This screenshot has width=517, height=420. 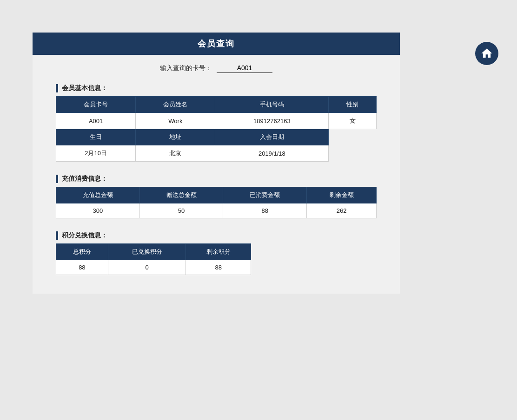 I want to click on points-data-row: 88 0 88, so click(x=153, y=268).